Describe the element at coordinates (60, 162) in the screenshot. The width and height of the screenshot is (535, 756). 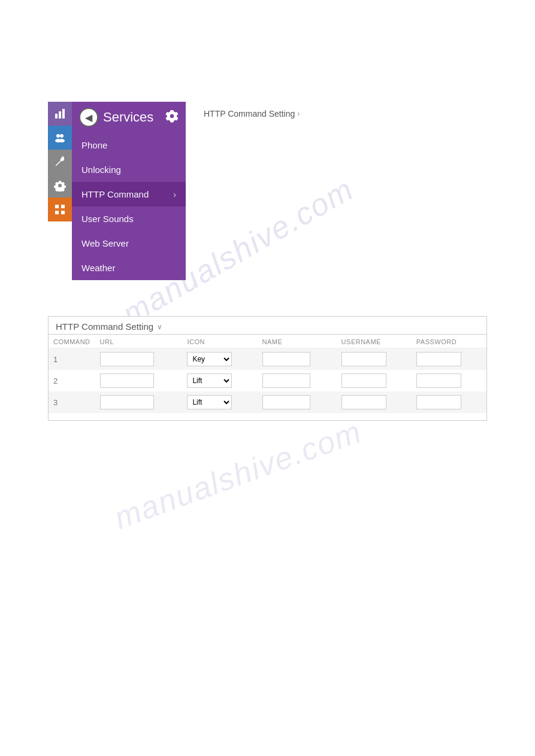
I see `wrench-icon-btn` at that location.